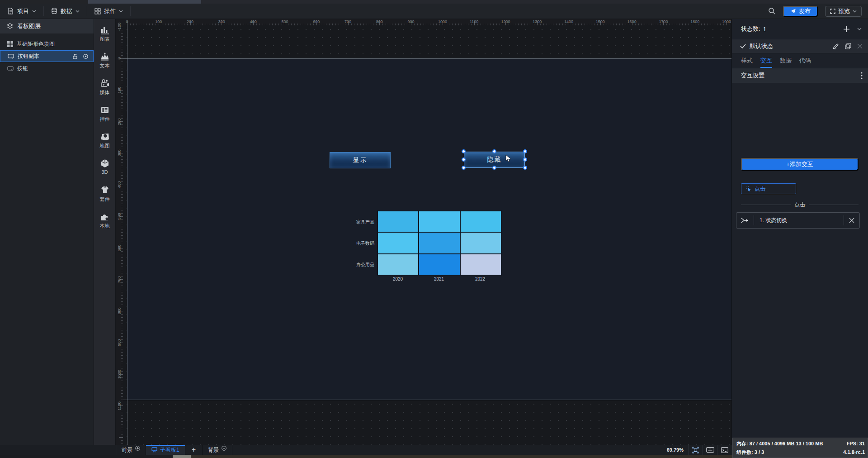 The height and width of the screenshot is (458, 868). I want to click on tool-label: 地图, so click(105, 146).